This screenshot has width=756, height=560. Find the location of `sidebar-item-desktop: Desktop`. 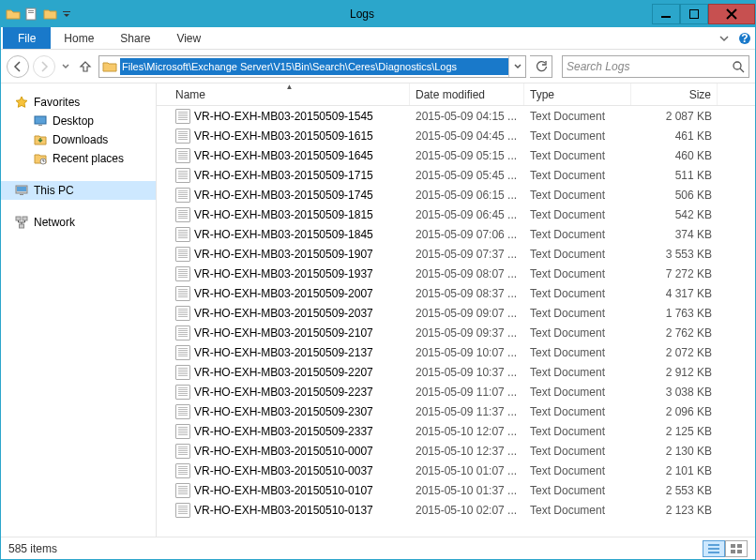

sidebar-item-desktop: Desktop is located at coordinates (79, 121).